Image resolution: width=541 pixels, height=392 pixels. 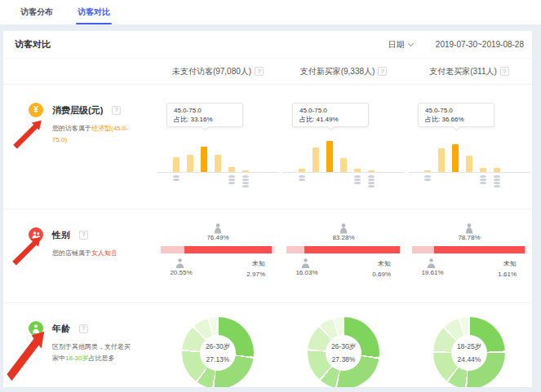 I want to click on tab-visitor-distribution: 访客分布, so click(x=37, y=12).